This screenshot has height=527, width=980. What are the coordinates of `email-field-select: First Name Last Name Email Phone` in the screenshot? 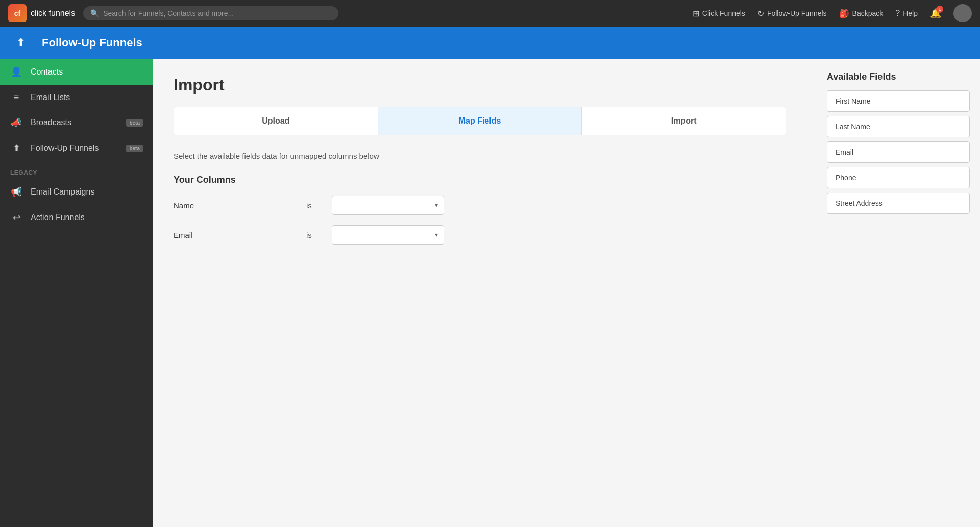 It's located at (388, 235).